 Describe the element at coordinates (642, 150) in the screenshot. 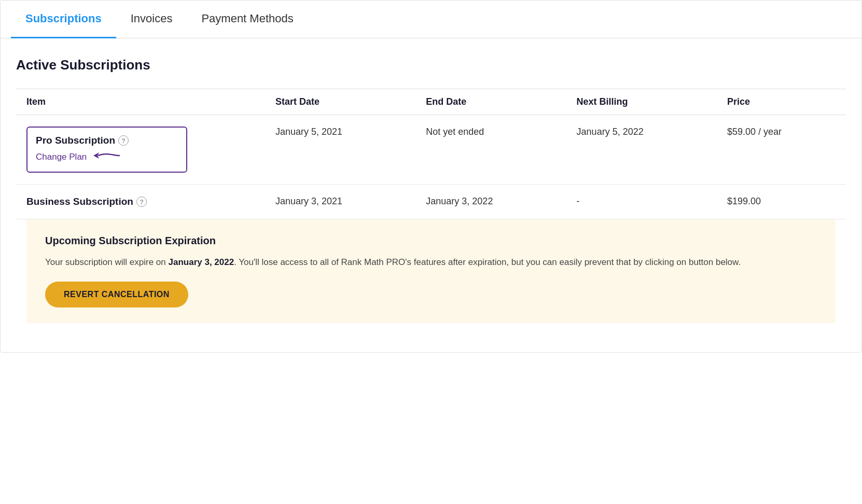

I see `pro-next-billing: January 5, 2022` at that location.